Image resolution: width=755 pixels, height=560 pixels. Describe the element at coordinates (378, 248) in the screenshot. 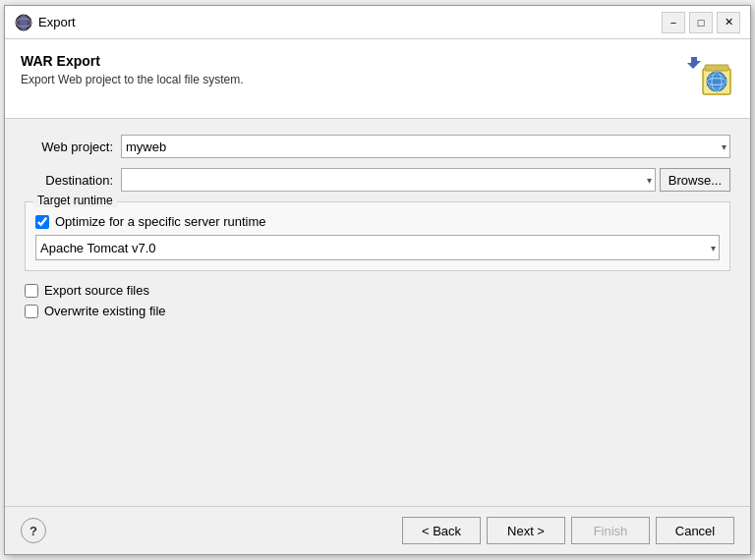

I see `runtime-select: Apache Tomcat v7.0` at that location.